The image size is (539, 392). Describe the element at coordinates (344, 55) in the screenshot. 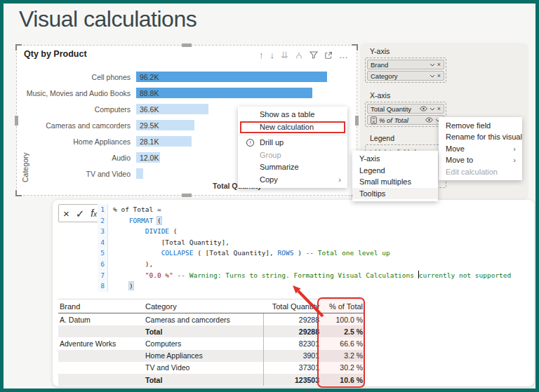

I see `more-options-icon: …` at that location.